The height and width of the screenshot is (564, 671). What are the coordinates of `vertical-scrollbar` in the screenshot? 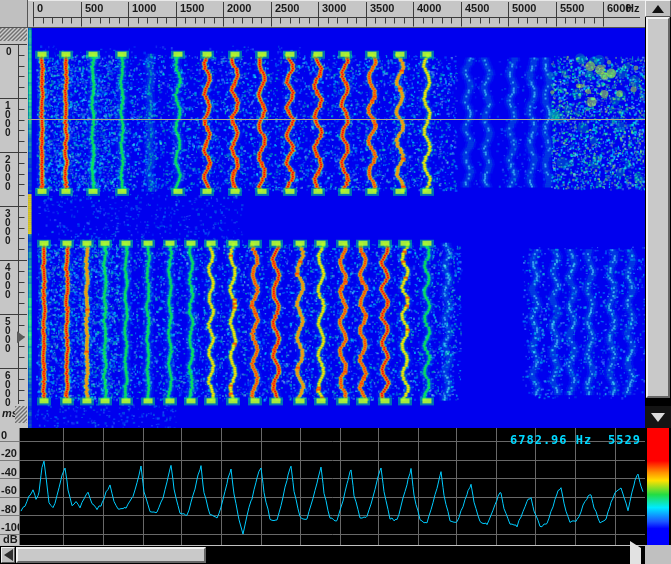 It's located at (658, 214).